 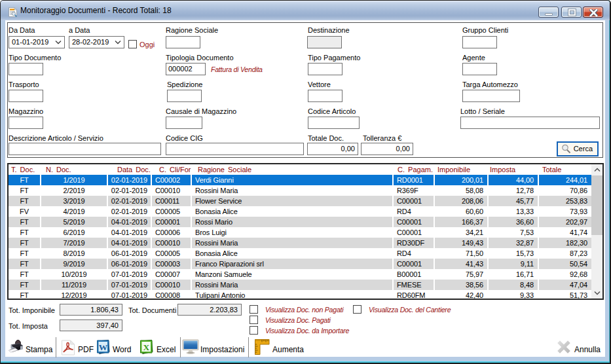 I want to click on svg-text: W, so click(x=103, y=347).